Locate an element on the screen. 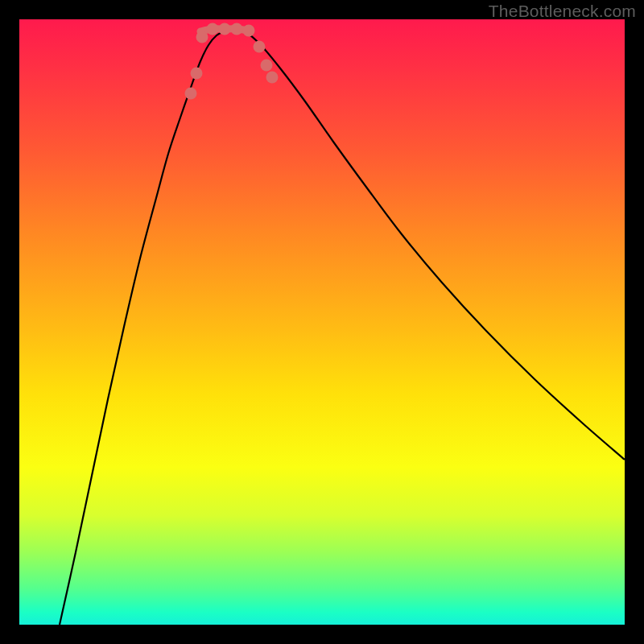  data-point-p3 is located at coordinates (203, 37).